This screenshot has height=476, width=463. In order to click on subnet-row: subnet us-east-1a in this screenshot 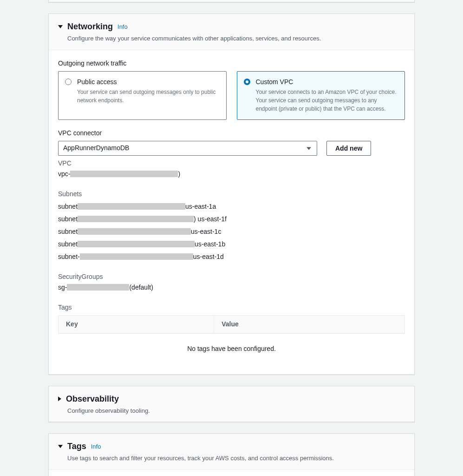, I will do `click(231, 206)`.